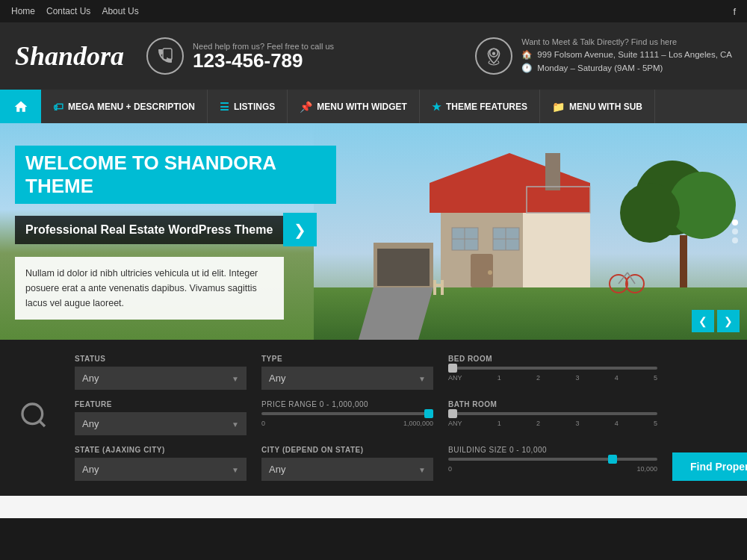 The height and width of the screenshot is (560, 747). What do you see at coordinates (436, 107) in the screenshot?
I see `star-icon: ★` at bounding box center [436, 107].